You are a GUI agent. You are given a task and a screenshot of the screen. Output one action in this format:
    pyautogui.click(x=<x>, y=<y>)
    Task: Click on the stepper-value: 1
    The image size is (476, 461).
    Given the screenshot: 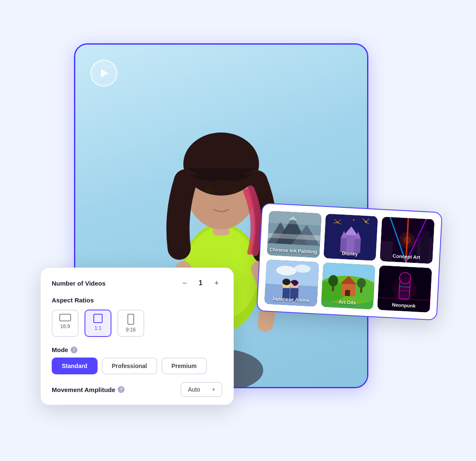 What is the action you would take?
    pyautogui.click(x=201, y=283)
    